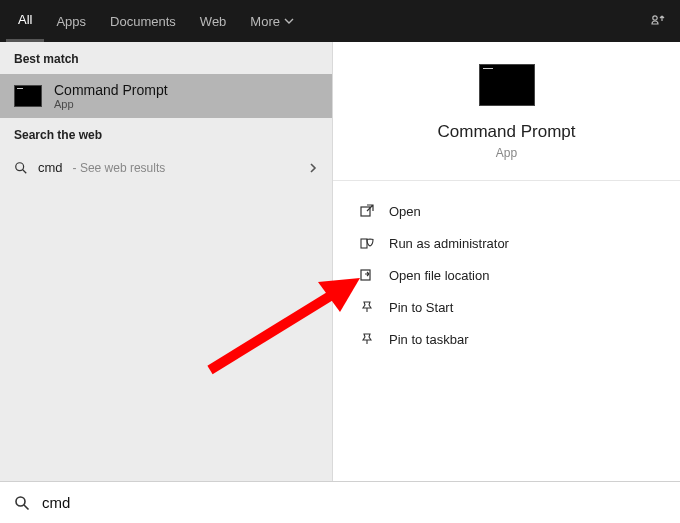  Describe the element at coordinates (25, 21) in the screenshot. I see `tab-all: All` at that location.